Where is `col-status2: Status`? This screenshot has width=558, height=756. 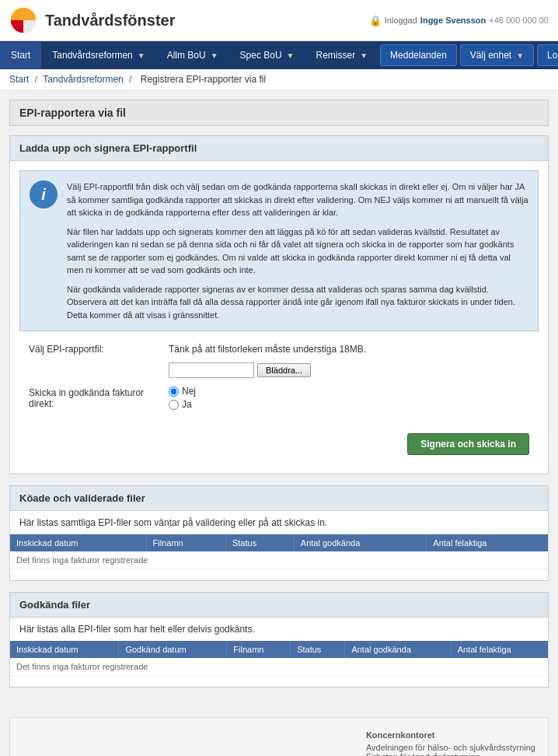
col-status2: Status is located at coordinates (318, 649).